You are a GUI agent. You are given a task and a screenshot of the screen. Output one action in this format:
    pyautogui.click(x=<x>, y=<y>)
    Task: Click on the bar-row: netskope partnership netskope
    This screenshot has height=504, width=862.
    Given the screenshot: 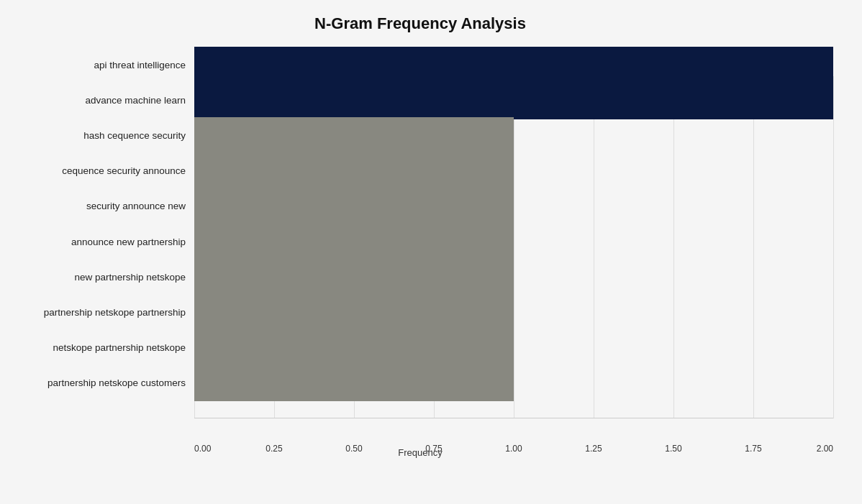 What is the action you would take?
    pyautogui.click(x=420, y=348)
    